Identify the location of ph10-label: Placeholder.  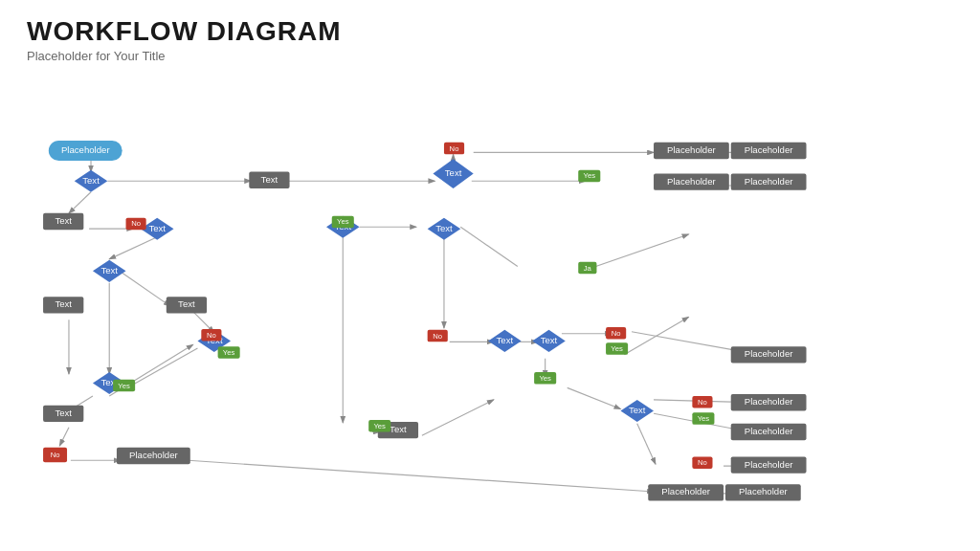
(685, 492).